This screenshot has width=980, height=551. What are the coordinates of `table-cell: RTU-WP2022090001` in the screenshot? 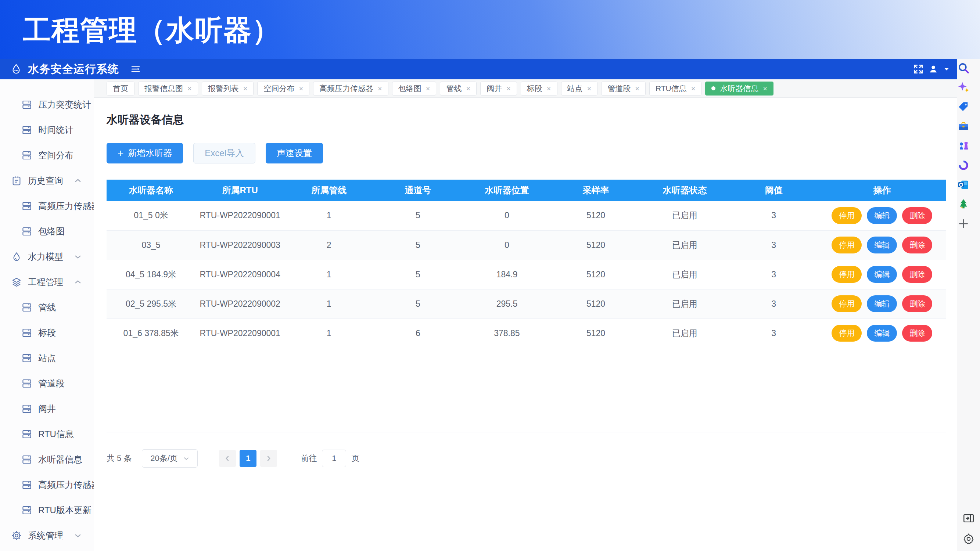 It's located at (240, 216).